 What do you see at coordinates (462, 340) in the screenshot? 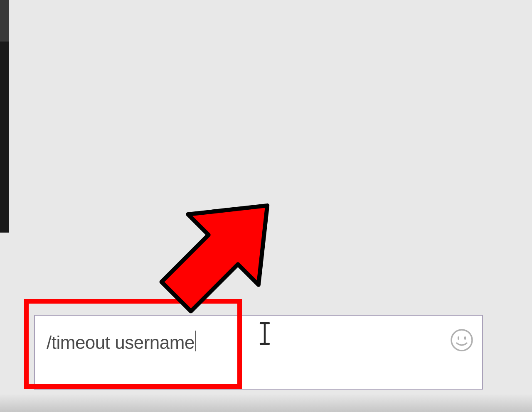
I see `emoji-button` at bounding box center [462, 340].